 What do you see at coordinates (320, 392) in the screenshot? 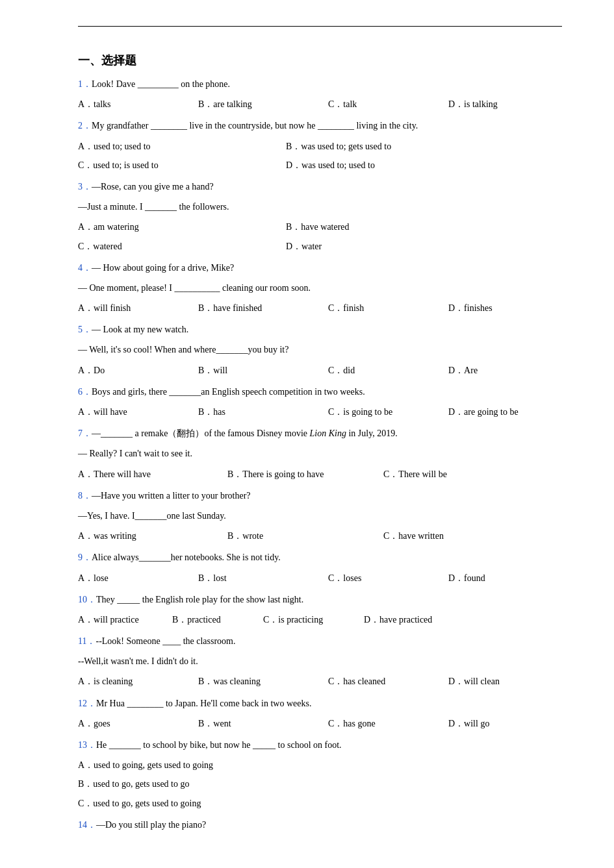
I see `question-line-6-0: 6．Boys and girls, there _______an Englis…` at bounding box center [320, 392].